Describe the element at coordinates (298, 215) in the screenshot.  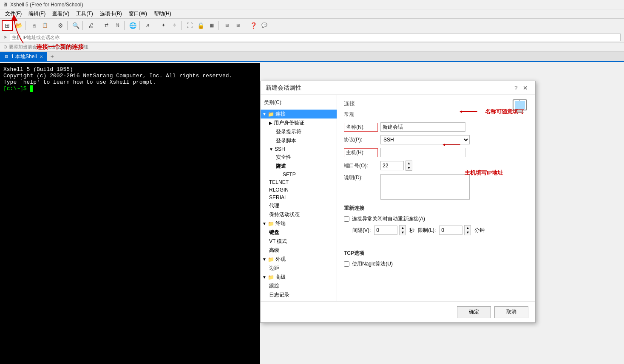
I see `tree-item-keepalive: 保持活动状态` at that location.